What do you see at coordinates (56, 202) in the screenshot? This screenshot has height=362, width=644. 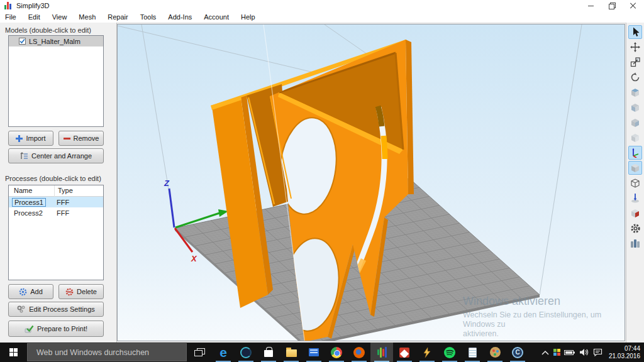 I see `process-row-1: Process1 FFF` at bounding box center [56, 202].